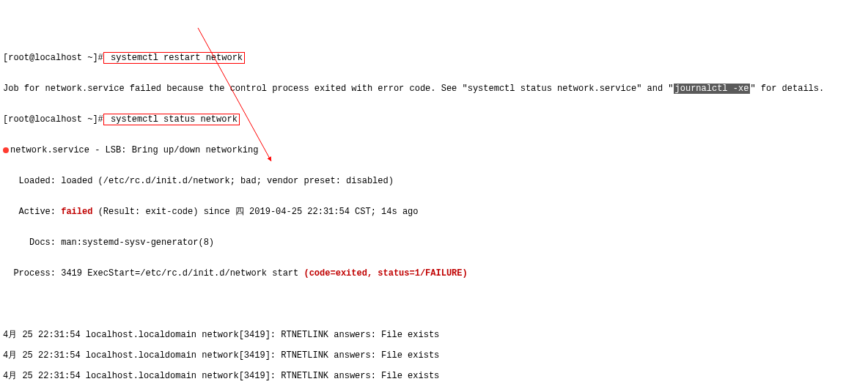 This screenshot has width=868, height=387. I want to click on active-failed: failed, so click(76, 212).